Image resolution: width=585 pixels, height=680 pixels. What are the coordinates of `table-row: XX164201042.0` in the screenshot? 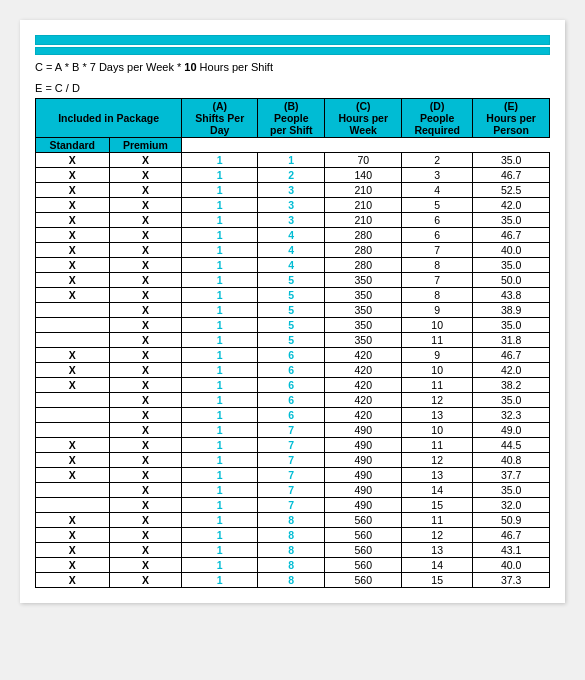 It's located at (293, 370).